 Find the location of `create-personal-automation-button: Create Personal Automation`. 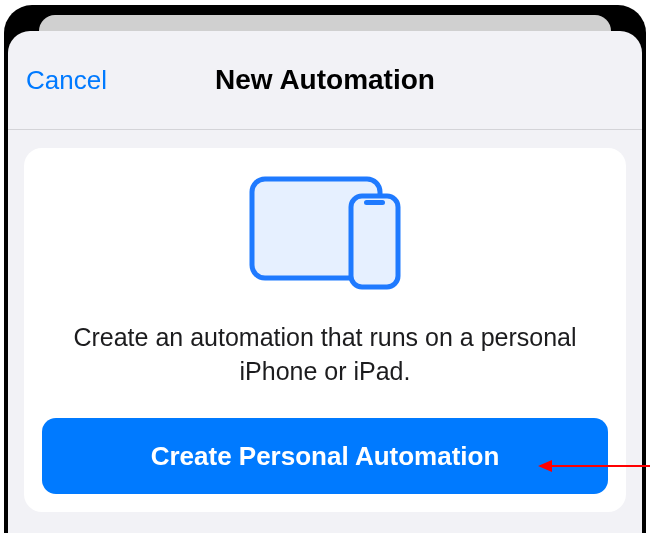

create-personal-automation-button: Create Personal Automation is located at coordinates (325, 456).